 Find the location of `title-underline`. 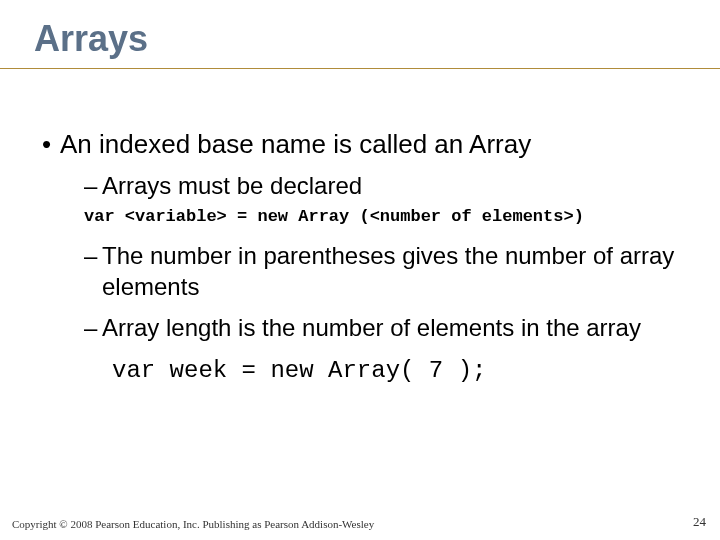

title-underline is located at coordinates (360, 68).